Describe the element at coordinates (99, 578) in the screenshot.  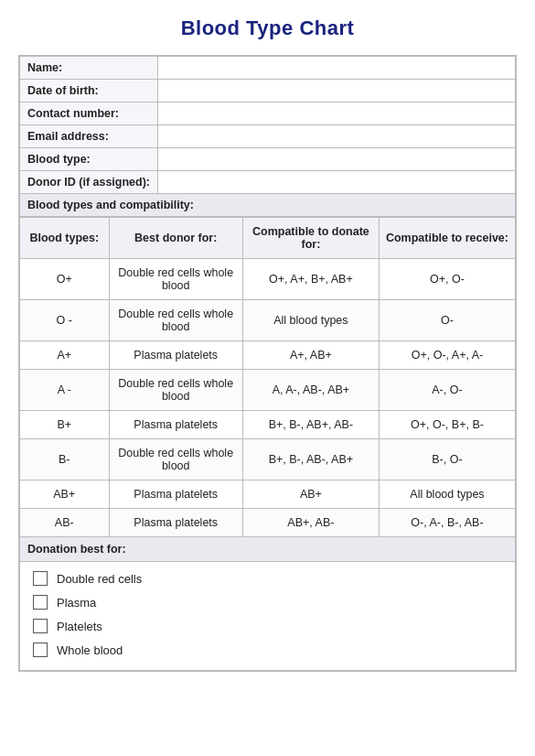
I see `donation-label-0: Double red cells` at that location.